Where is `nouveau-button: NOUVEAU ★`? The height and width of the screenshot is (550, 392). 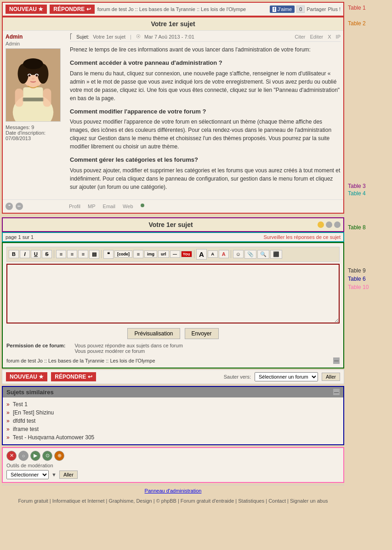
nouveau-button: NOUVEAU ★ is located at coordinates (26, 9).